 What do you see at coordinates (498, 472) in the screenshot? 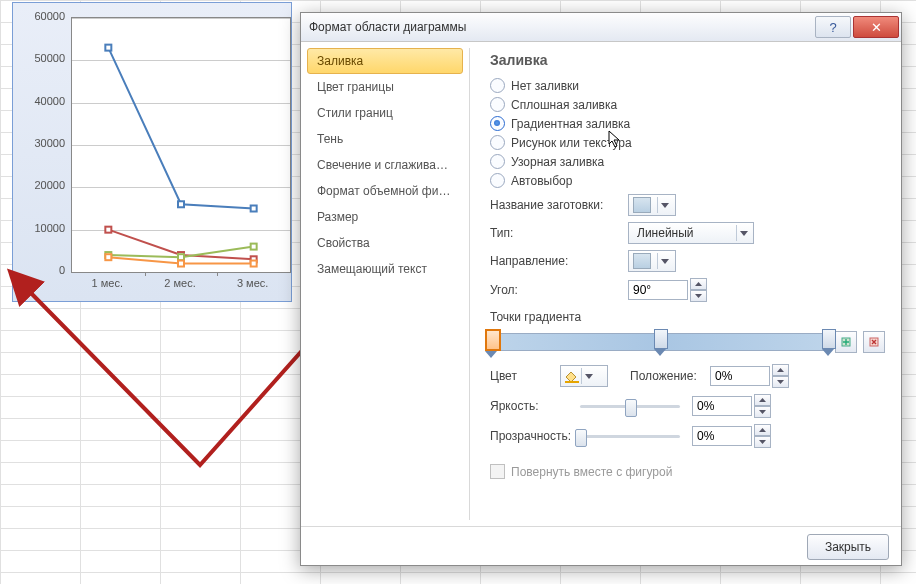
I see `rotate-with-shape-checkbox` at bounding box center [498, 472].